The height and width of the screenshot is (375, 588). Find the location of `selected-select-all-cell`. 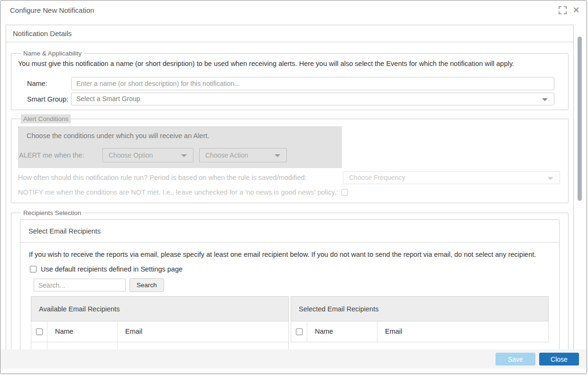

selected-select-all-cell is located at coordinates (299, 331).